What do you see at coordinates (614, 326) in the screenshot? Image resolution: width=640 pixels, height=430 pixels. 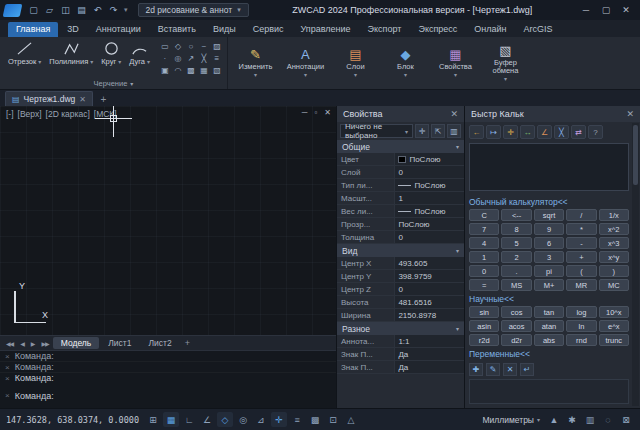 I see `calc-button-e^x: e^x` at bounding box center [614, 326].